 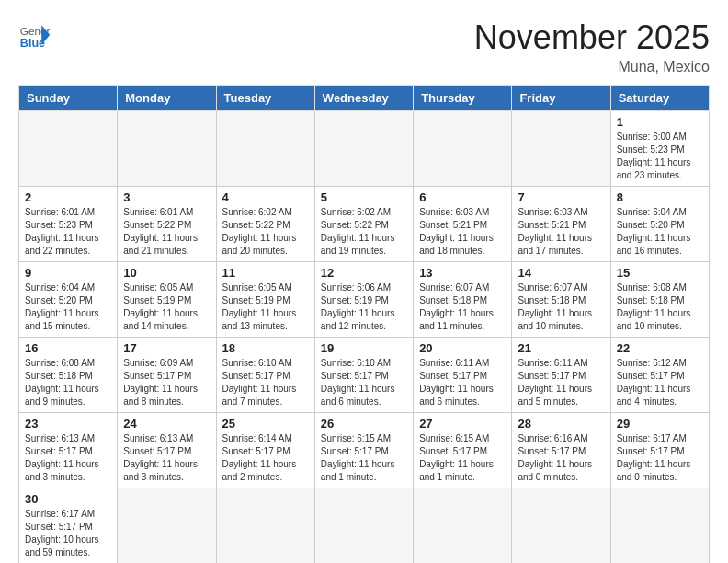 I want to click on day-number: 24, so click(x=166, y=423).